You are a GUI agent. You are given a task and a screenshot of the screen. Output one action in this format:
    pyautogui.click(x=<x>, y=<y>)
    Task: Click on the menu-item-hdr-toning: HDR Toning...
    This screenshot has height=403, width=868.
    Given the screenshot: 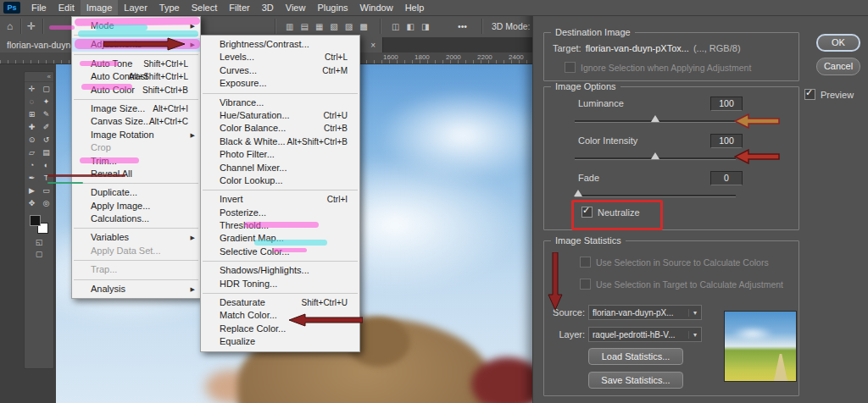 What is the action you would take?
    pyautogui.click(x=280, y=284)
    